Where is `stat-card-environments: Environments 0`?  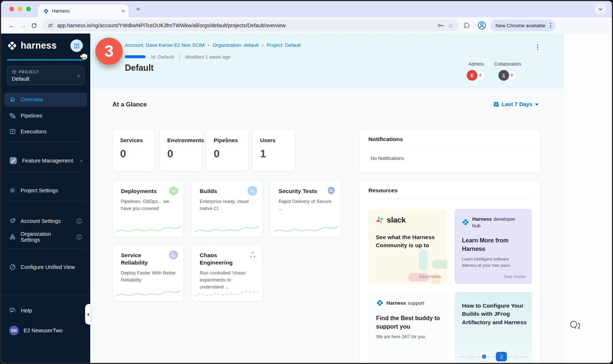 stat-card-environments: Environments 0 is located at coordinates (181, 150).